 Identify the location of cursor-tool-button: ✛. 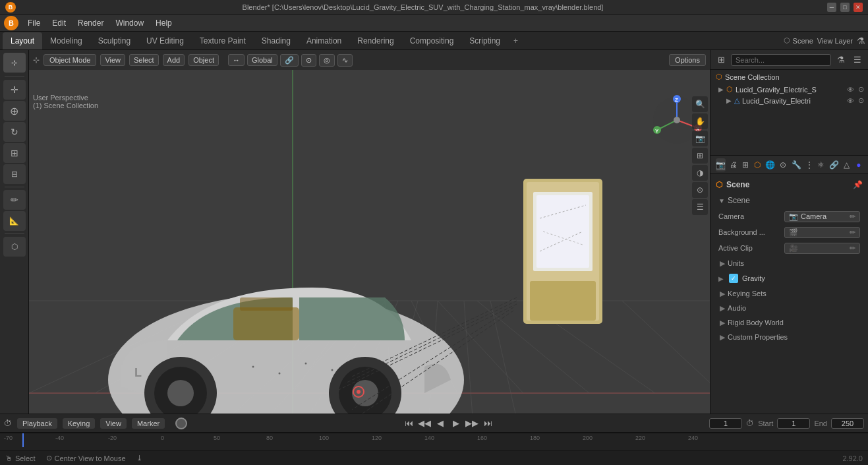
(14, 90).